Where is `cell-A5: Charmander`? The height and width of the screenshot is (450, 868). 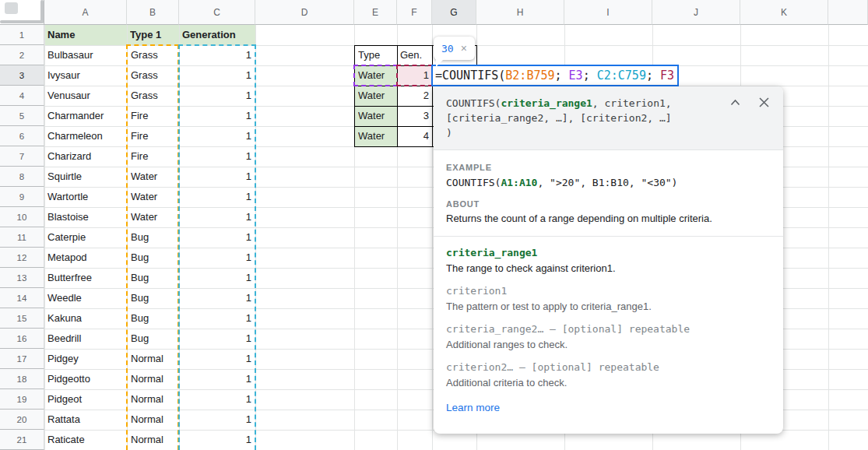
cell-A5: Charmander is located at coordinates (86, 116).